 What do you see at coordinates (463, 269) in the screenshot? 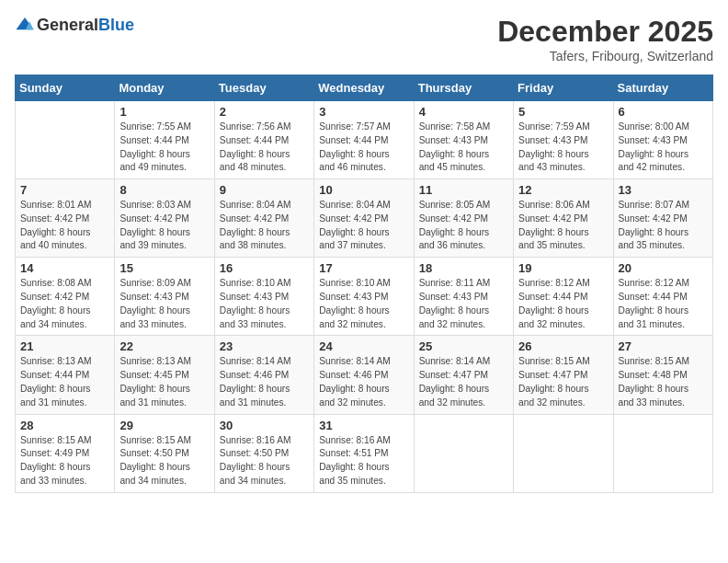
I see `day-number: 18` at bounding box center [463, 269].